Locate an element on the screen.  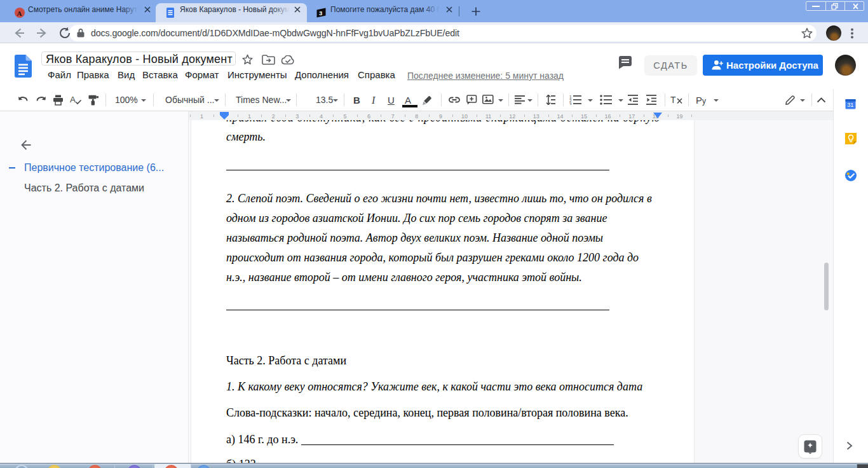
svg-text: T is located at coordinates (674, 100).